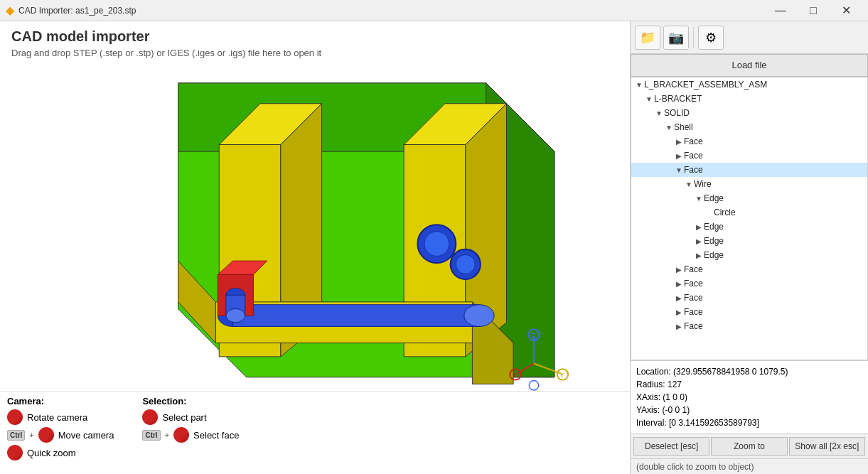 The image size is (868, 474). I want to click on xaxis-info: XAxis: (1 0 0), so click(749, 397).